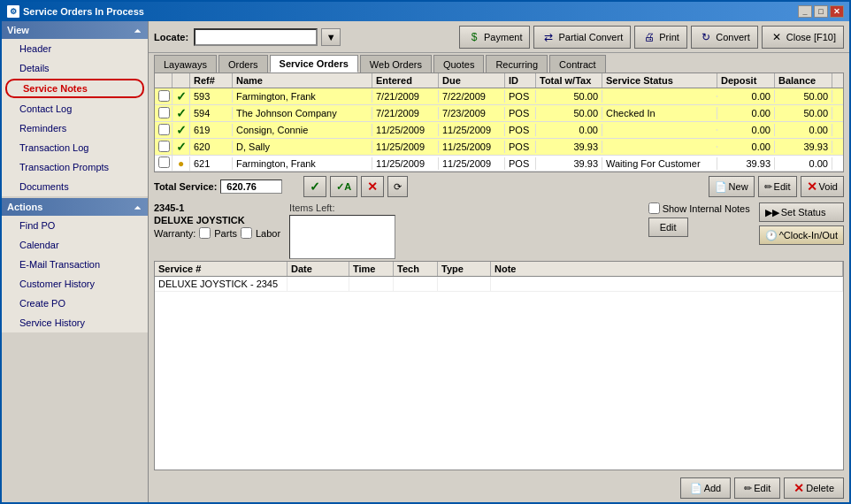 This screenshot has height=504, width=851. I want to click on convert-icon: ↻, so click(706, 37).